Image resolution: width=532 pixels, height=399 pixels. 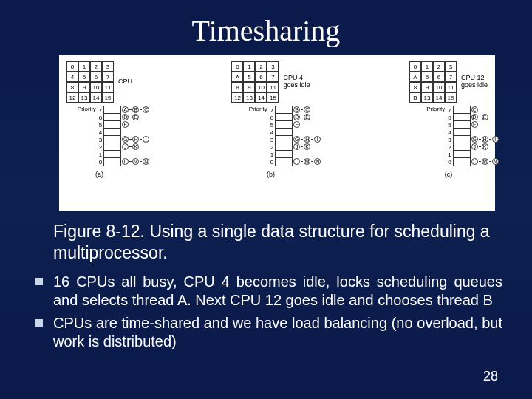 What do you see at coordinates (112, 136) in the screenshot?
I see `priority-queue-stack: ABCDEFGHIJKLMN` at bounding box center [112, 136].